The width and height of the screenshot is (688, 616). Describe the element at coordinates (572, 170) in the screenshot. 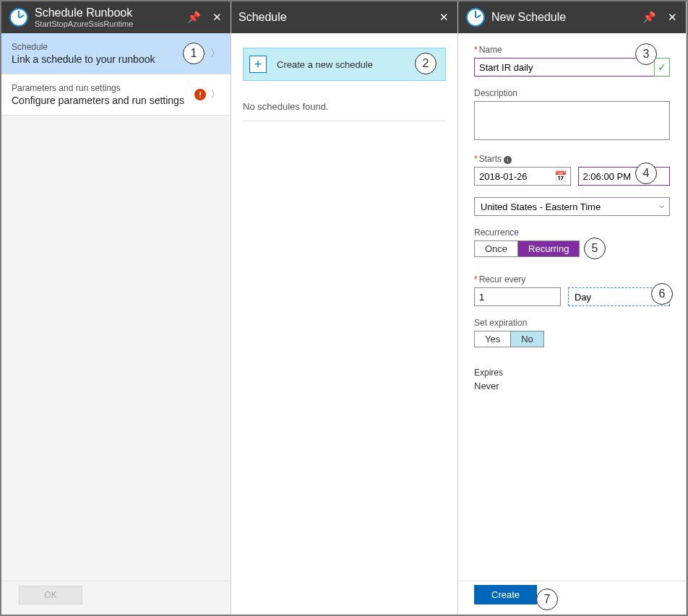

I see `field-starts: *Startsi 📅 4` at that location.